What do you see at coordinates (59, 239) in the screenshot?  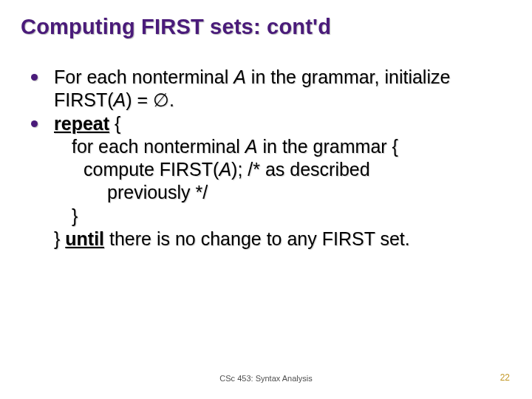 I see `b2-brace-close-outer: }` at bounding box center [59, 239].